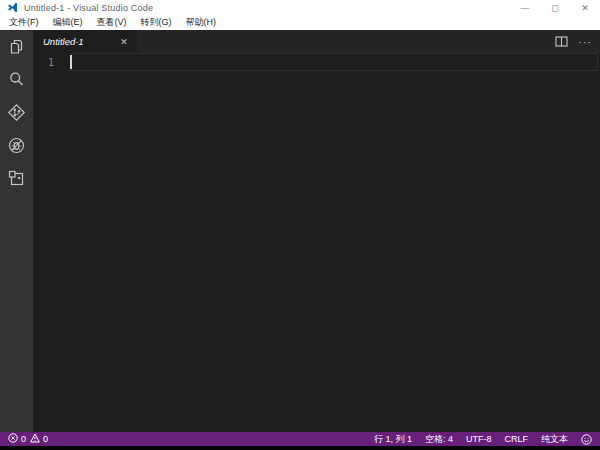 The image size is (600, 450). Describe the element at coordinates (85, 42) in the screenshot. I see `tab-untitled-1: Untitled-1 ✕` at that location.